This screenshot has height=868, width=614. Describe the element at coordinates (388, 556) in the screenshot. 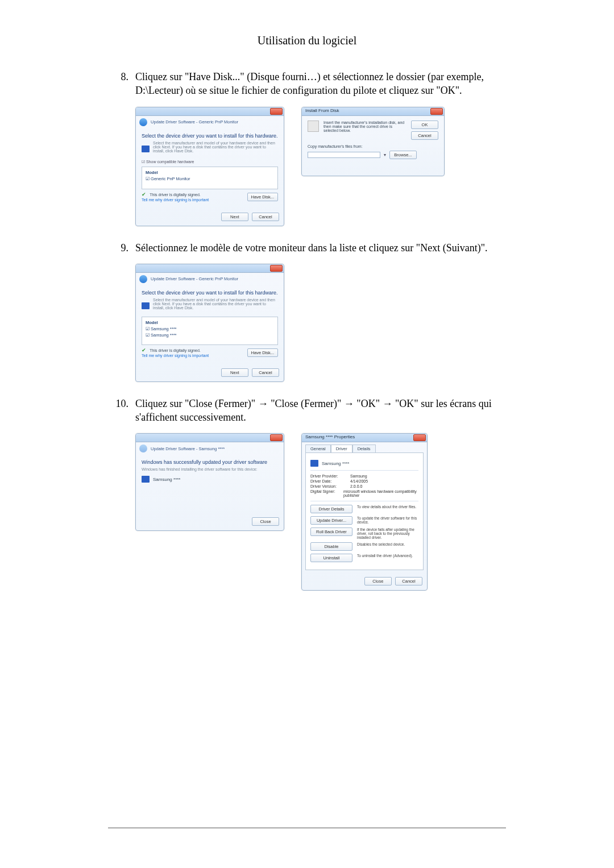

I see `button-desc: To uninstall the driver (Advanced).` at that location.